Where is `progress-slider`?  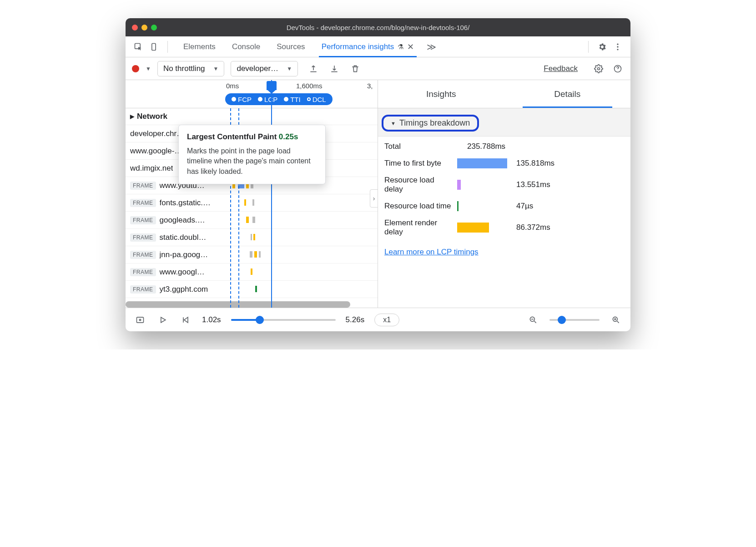
progress-slider is located at coordinates (283, 320).